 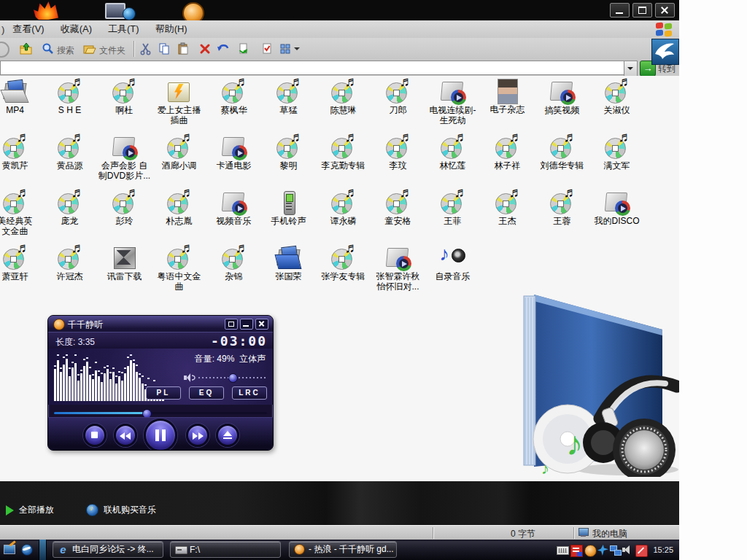 What do you see at coordinates (286, 49) in the screenshot?
I see `views-icon` at bounding box center [286, 49].